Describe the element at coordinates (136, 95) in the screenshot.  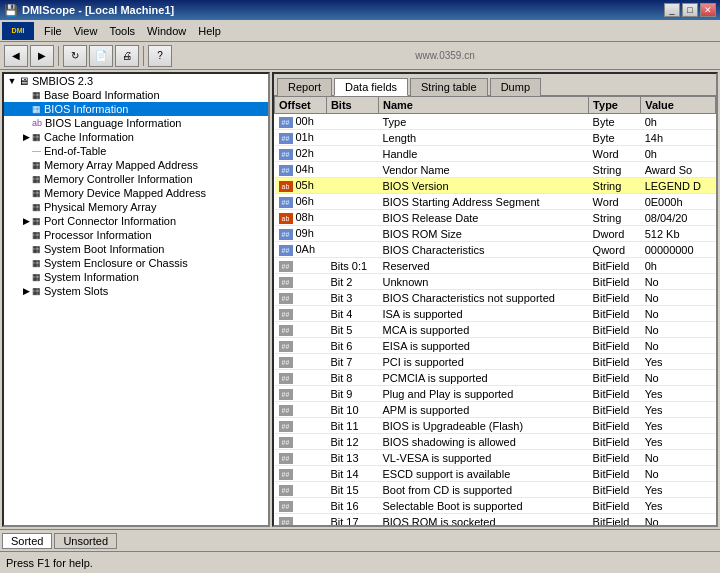
I see `tree-item-baseboard: ▦ Base Board Information` at that location.